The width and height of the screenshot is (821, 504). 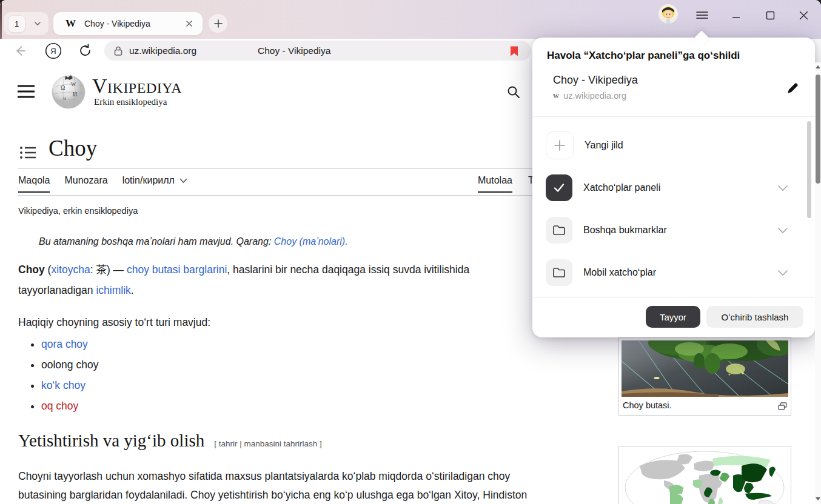 What do you see at coordinates (53, 51) in the screenshot?
I see `svg-text: Я` at bounding box center [53, 51].